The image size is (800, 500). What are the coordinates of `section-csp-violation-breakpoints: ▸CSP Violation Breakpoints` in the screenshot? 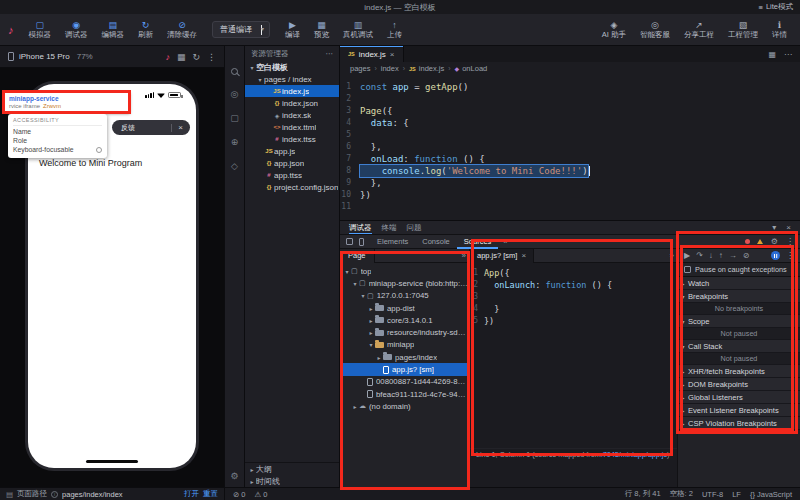 It's located at (739, 424).